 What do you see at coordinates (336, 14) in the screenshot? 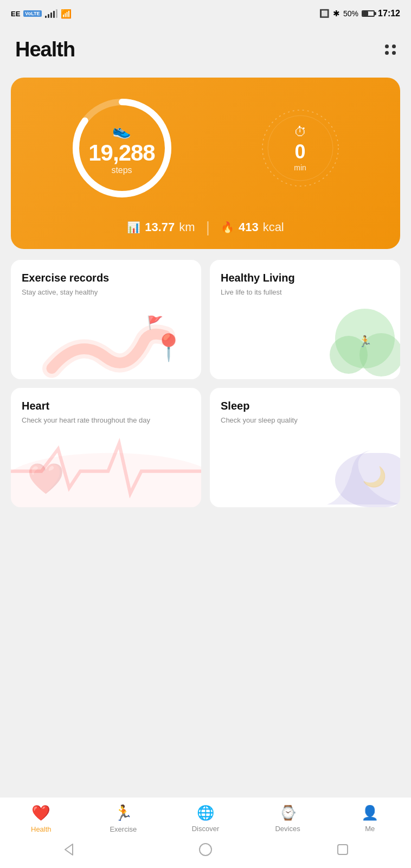
I see `bluetooth-icon: ✱` at bounding box center [336, 14].